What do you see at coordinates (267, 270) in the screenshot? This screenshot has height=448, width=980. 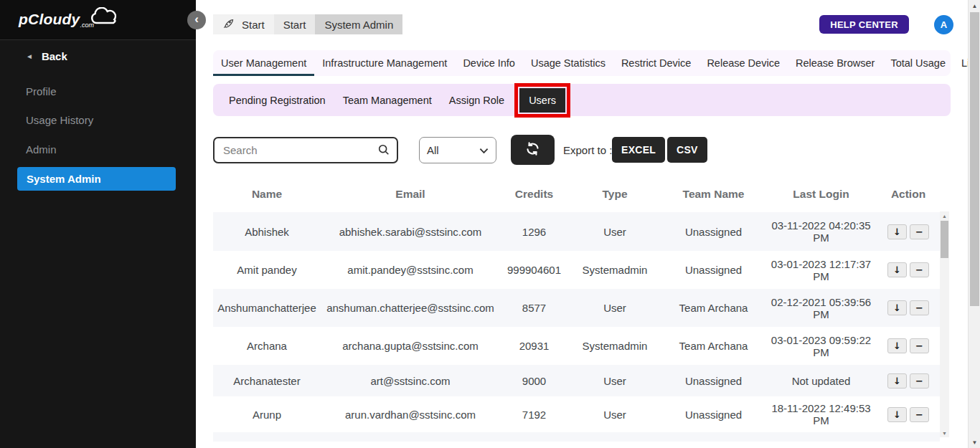 I see `cell-name: Amit pandey` at bounding box center [267, 270].